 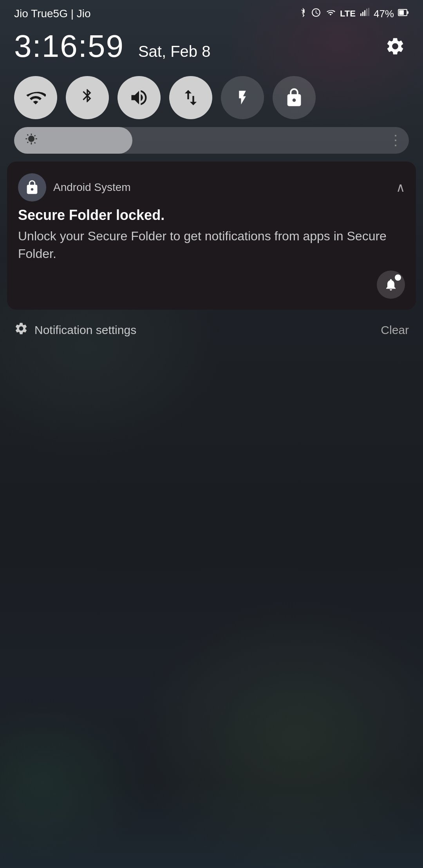 I want to click on notif-app-name: Android System, so click(x=92, y=187).